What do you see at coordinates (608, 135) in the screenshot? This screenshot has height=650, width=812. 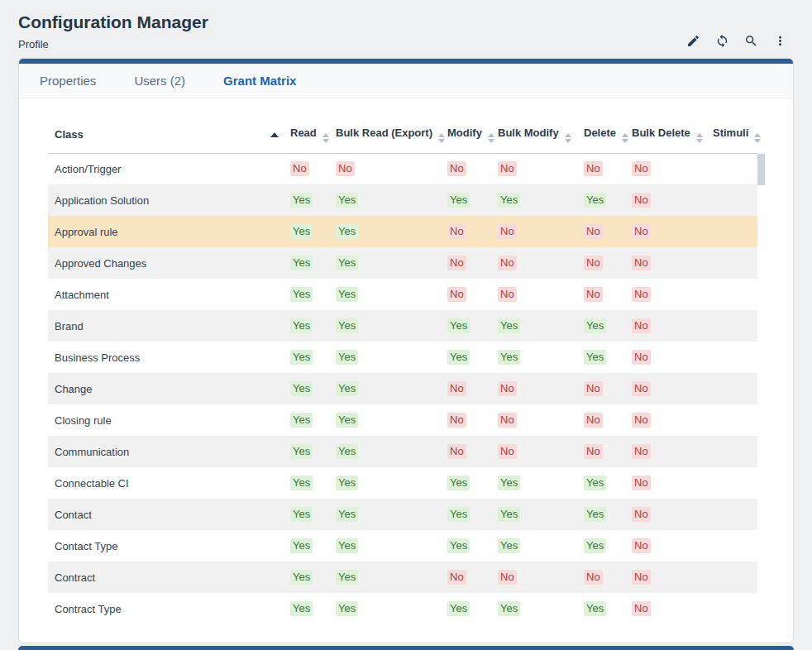 I see `column-header-delete: Delete` at bounding box center [608, 135].